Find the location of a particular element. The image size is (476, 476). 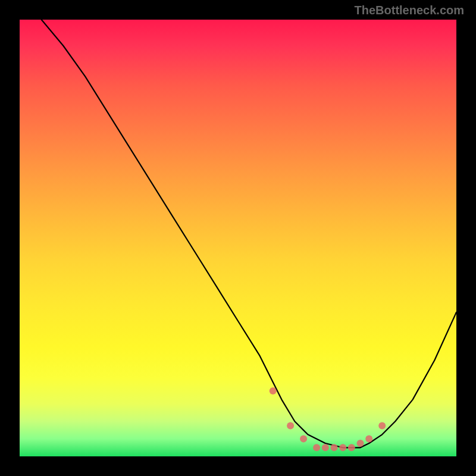

suggestion-dots-group is located at coordinates (328, 419).